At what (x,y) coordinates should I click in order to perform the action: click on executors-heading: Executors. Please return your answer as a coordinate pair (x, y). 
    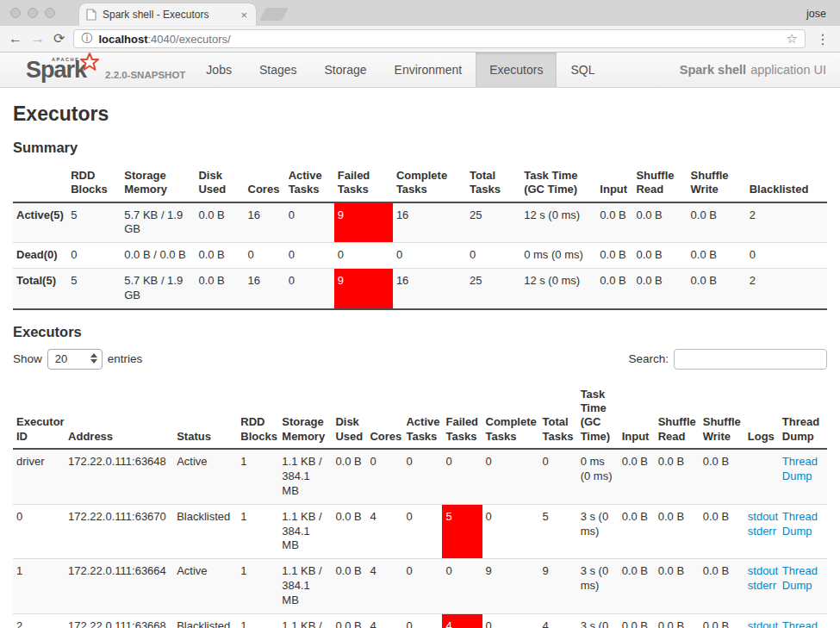
    Looking at the image, I should click on (420, 333).